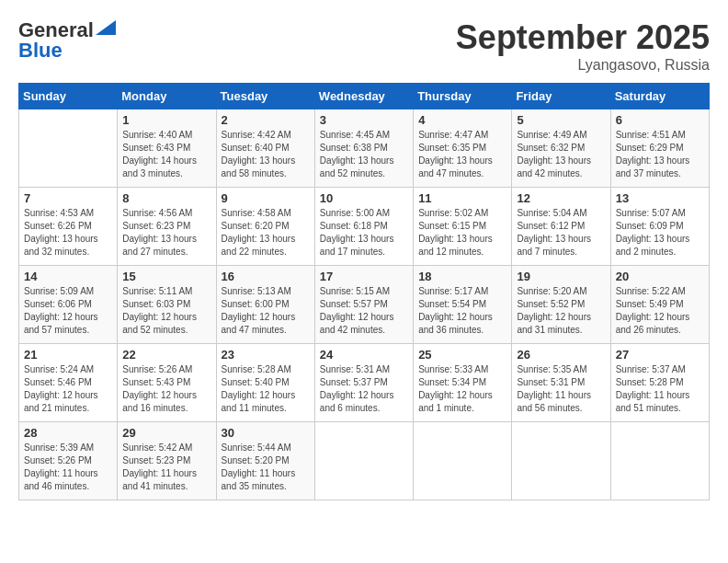 This screenshot has width=728, height=563. I want to click on cell-info: Sunrise: 5:33 AM Sunset: 5:34 PM Dayligh…, so click(462, 389).